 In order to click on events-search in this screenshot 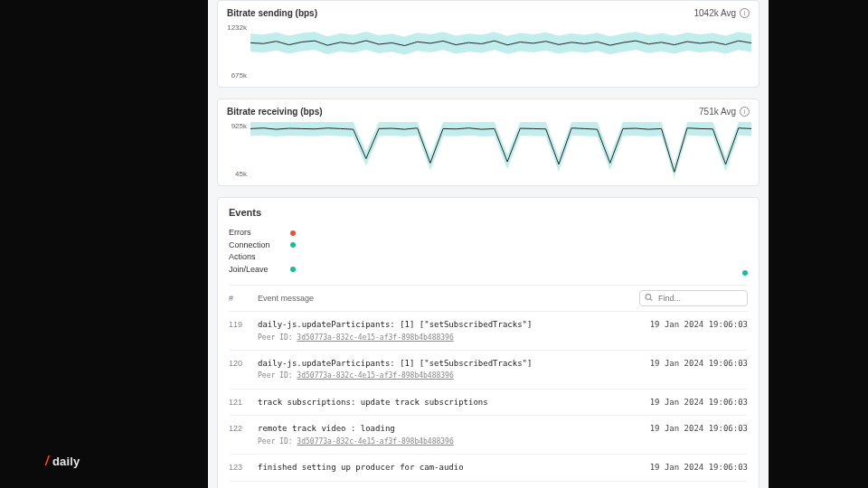, I will do `click(693, 298)`.